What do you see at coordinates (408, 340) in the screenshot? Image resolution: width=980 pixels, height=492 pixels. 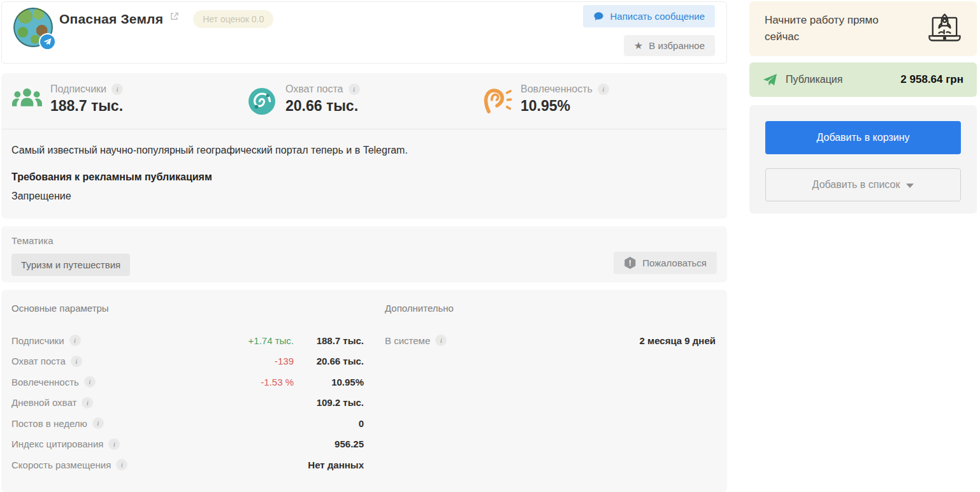 I see `param-label: В системе` at bounding box center [408, 340].